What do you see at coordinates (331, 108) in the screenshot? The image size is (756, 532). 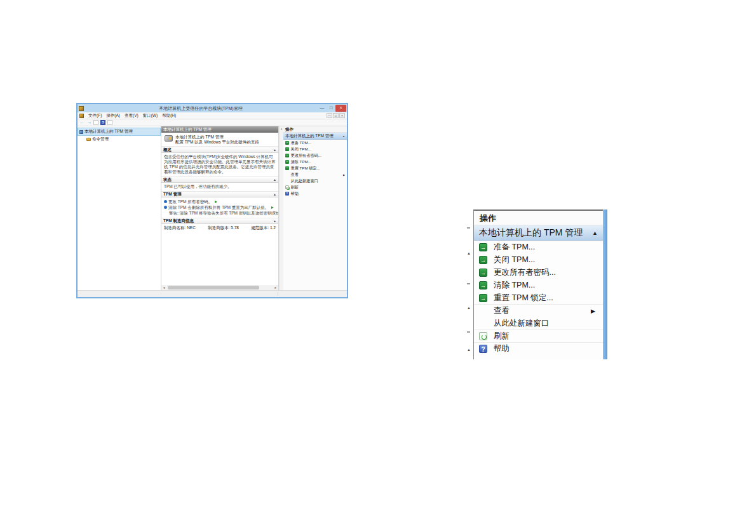 I see `maximize-button: □` at bounding box center [331, 108].